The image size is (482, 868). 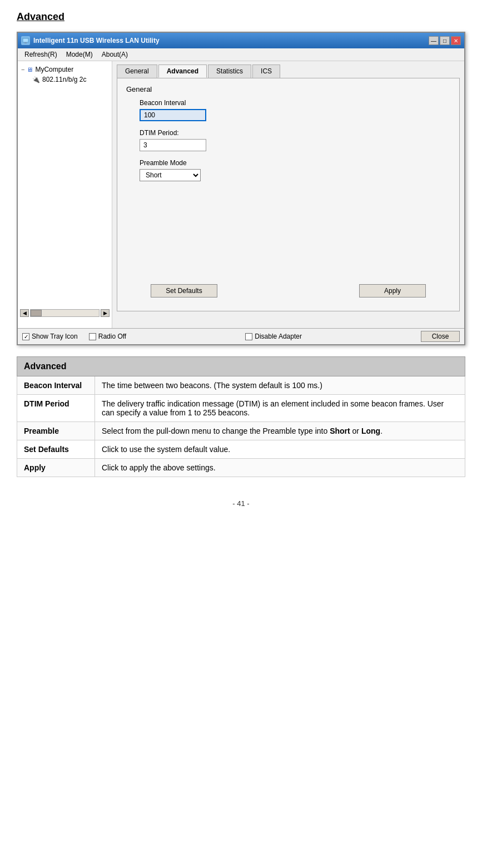 I want to click on status-bar: ✓ Show Tray Icon Radio Off Disable Adapt…, so click(x=241, y=336).